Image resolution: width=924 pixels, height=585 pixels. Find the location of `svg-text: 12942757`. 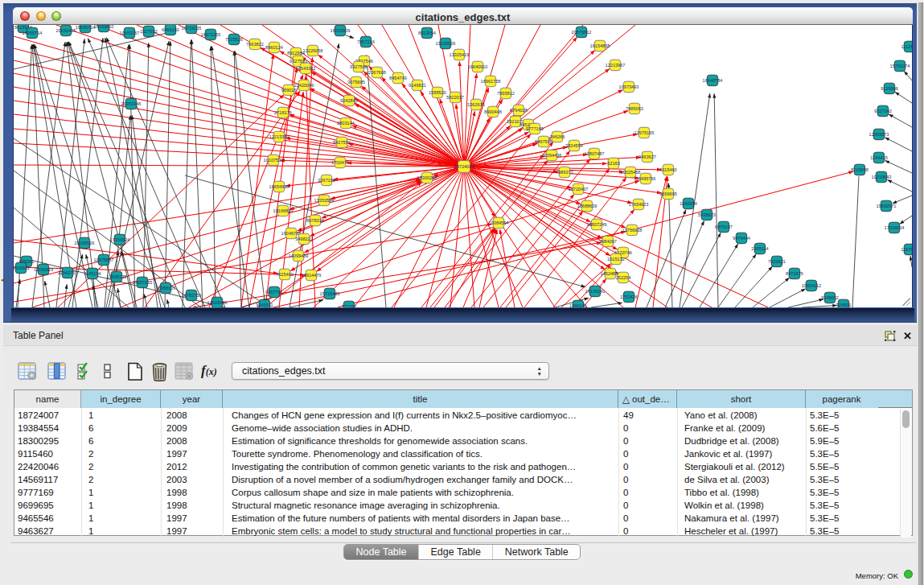

svg-text: 12942757 is located at coordinates (68, 273).